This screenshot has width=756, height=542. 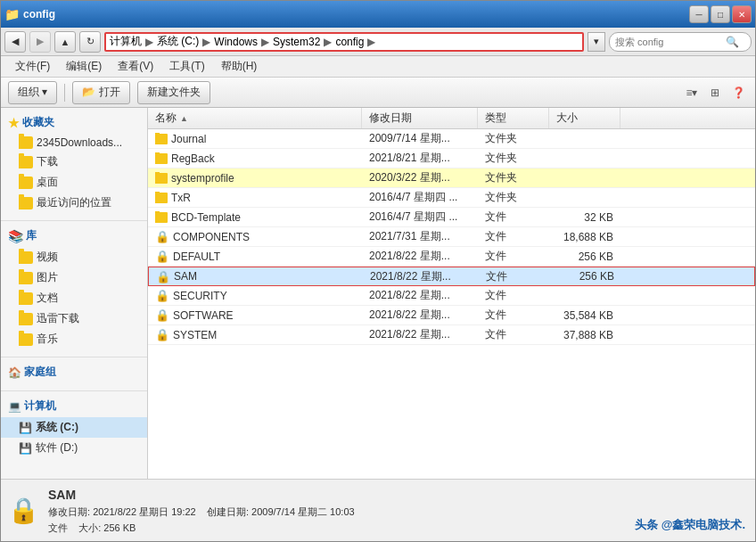 What do you see at coordinates (32, 66) in the screenshot?
I see `menu-file: 文件(F)` at bounding box center [32, 66].